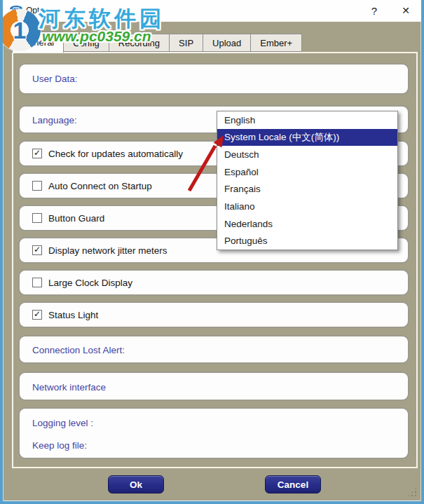 This screenshot has width=424, height=504. Describe the element at coordinates (108, 251) in the screenshot. I see `jitter-meters-label: Display network jitter meters` at that location.